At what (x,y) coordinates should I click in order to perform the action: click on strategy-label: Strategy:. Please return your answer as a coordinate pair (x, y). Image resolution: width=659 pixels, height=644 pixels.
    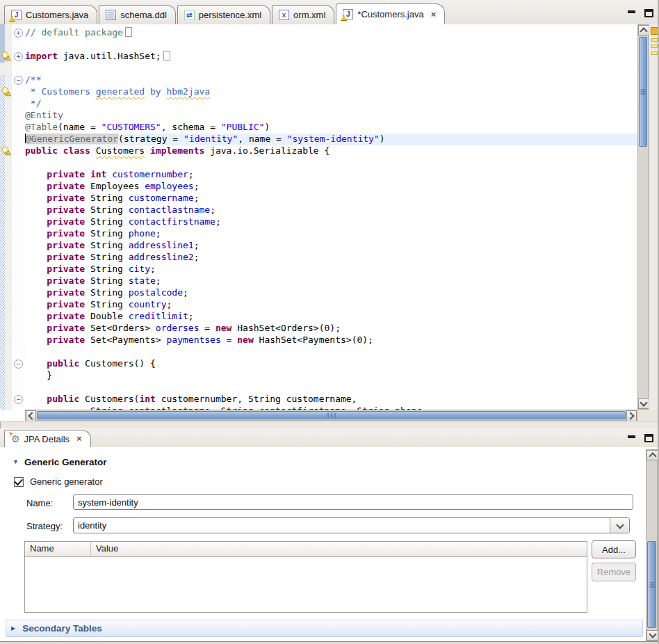
    Looking at the image, I should click on (44, 526).